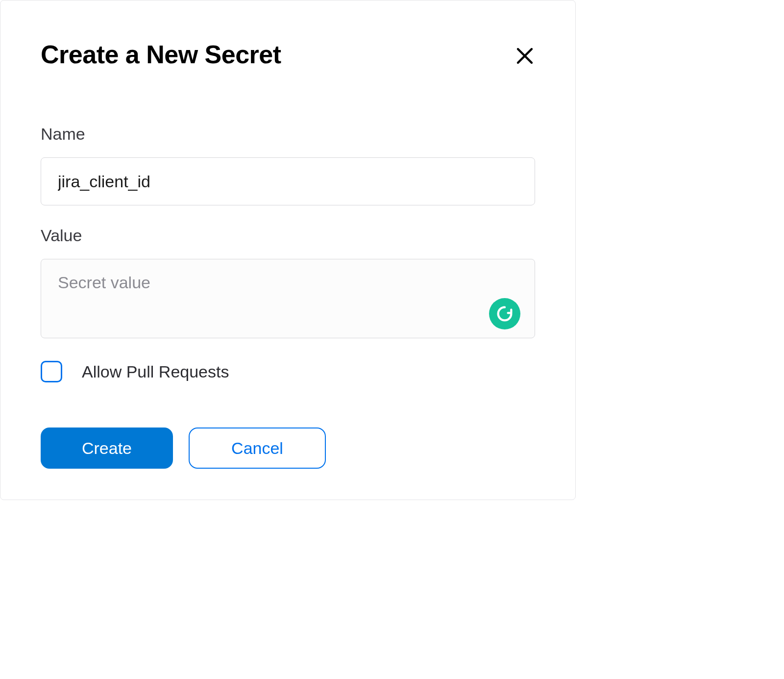  Describe the element at coordinates (288, 55) in the screenshot. I see `modal-header: Create a New Secret` at that location.